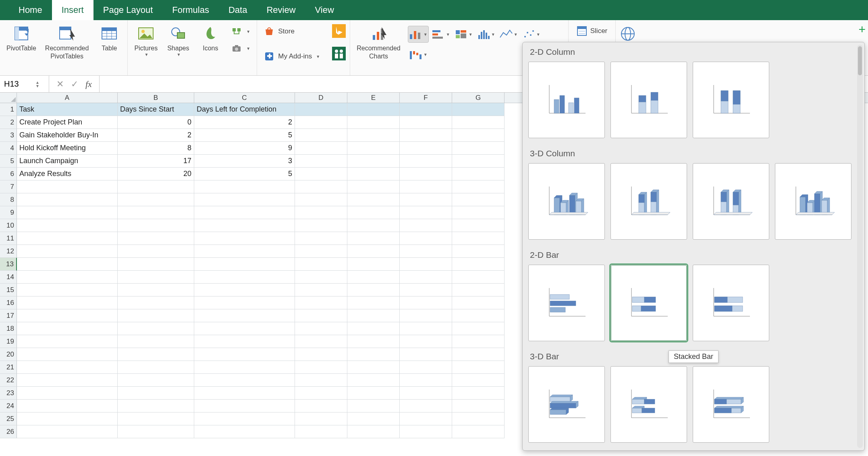  I want to click on cell-B12, so click(156, 251).